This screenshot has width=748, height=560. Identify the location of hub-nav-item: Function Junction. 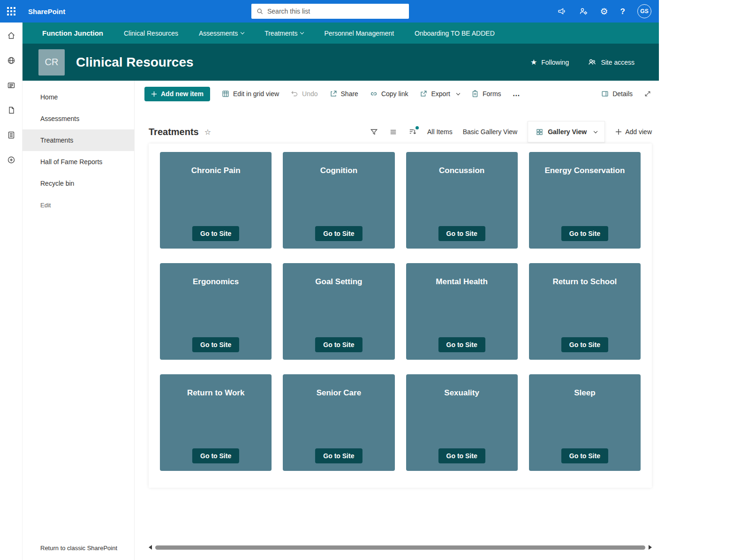
(73, 33).